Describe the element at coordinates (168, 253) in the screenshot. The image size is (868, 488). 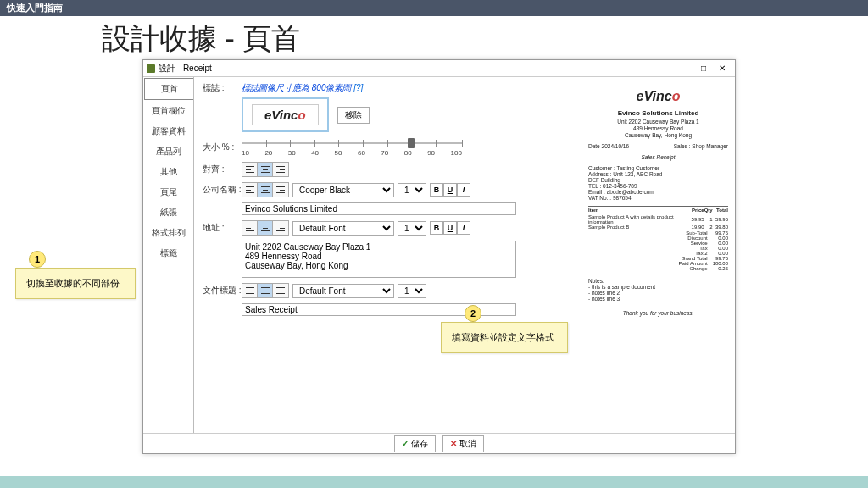
I see `tab-labels: 標籤` at that location.